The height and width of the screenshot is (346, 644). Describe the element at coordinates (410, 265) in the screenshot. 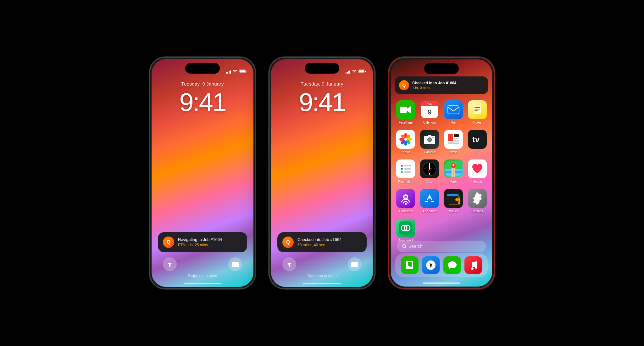

I see `dock-phone-icon` at that location.